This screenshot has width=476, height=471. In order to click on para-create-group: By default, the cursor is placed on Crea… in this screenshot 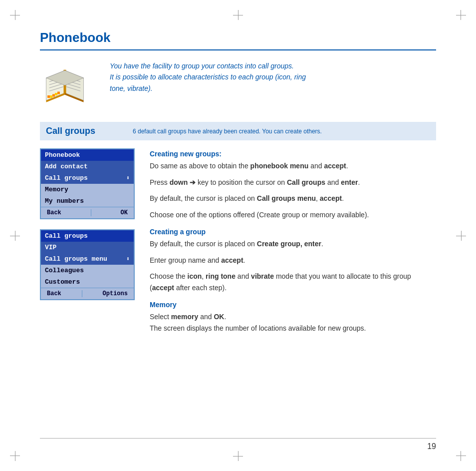, I will do `click(293, 244)`.